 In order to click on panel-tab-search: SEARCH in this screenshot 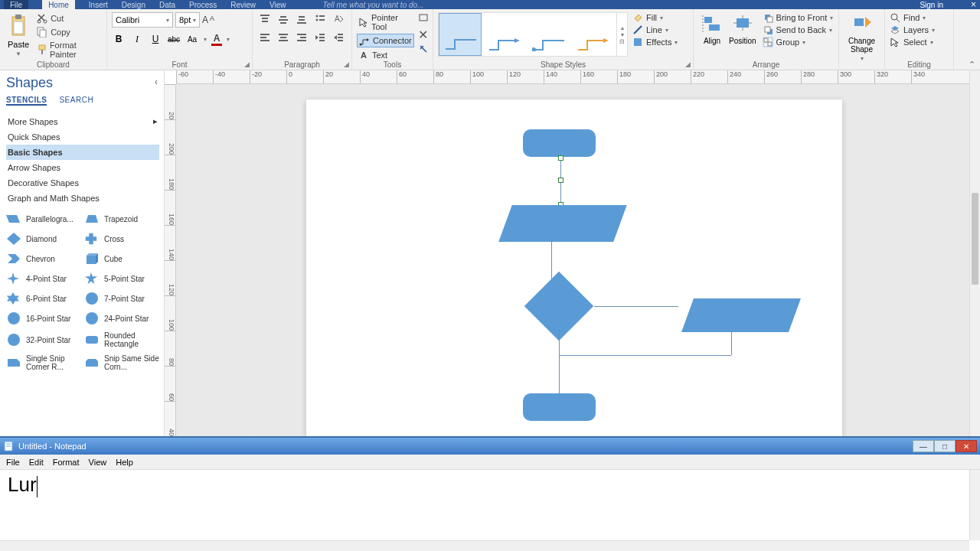, I will do `click(77, 101)`.